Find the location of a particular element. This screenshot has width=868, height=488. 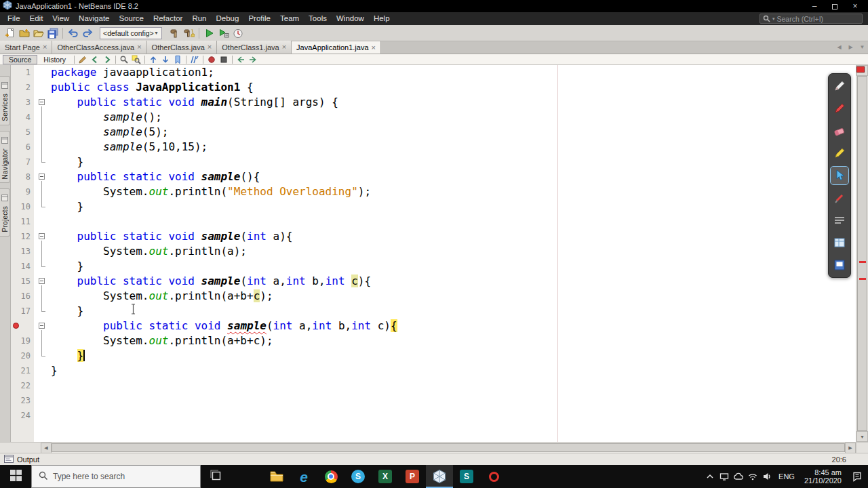

taskbar-app-powerpoint: P is located at coordinates (412, 476).